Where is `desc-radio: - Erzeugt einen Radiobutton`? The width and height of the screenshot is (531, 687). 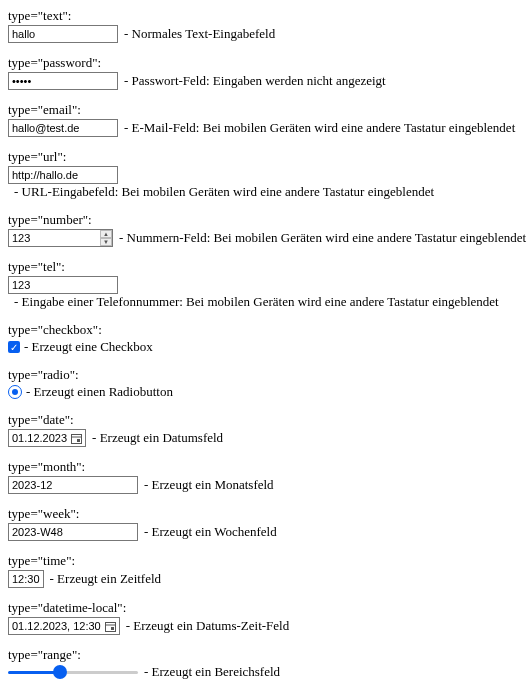
desc-radio: - Erzeugt einen Radiobutton is located at coordinates (100, 392).